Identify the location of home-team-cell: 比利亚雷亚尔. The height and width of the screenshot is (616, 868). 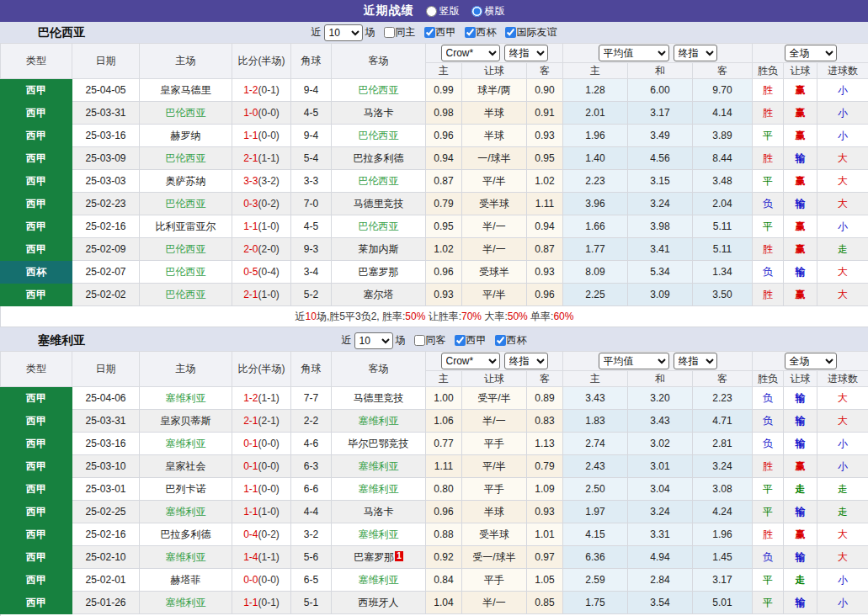
(186, 227).